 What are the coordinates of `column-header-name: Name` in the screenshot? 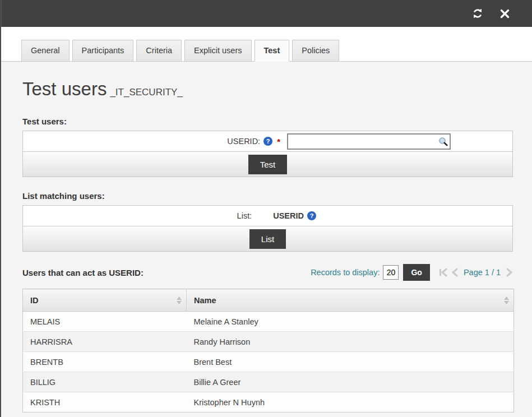 It's located at (350, 300).